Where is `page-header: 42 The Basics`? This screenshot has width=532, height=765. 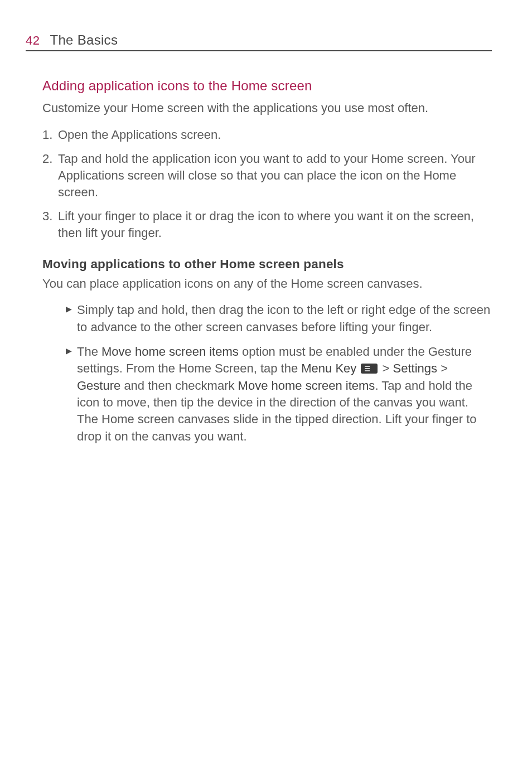
page-header: 42 The Basics is located at coordinates (259, 42).